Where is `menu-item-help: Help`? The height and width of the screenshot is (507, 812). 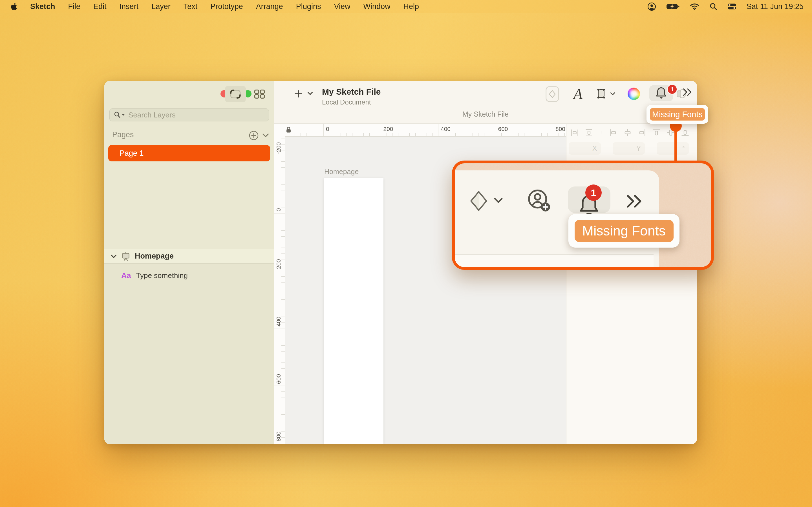
menu-item-help: Help is located at coordinates (411, 7).